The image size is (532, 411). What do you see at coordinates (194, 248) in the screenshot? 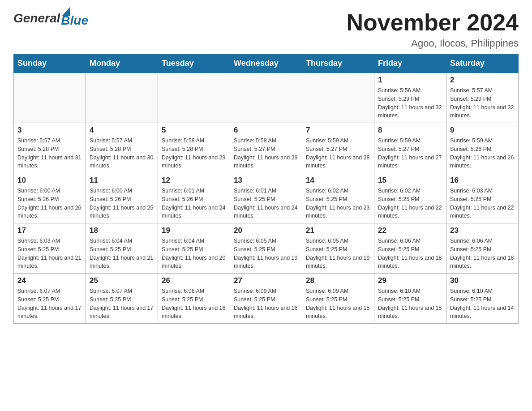
I see `calendar-cell-w4-d3: 19Sunrise: 6:04 AMSunset: 5:25 PMDayligh…` at bounding box center [194, 248].